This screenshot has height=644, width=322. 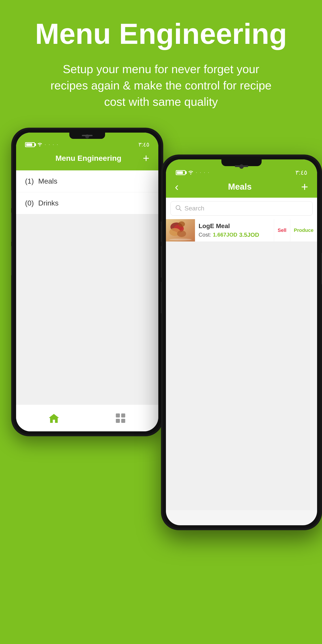 I want to click on produce-button: Produce, so click(x=304, y=230).